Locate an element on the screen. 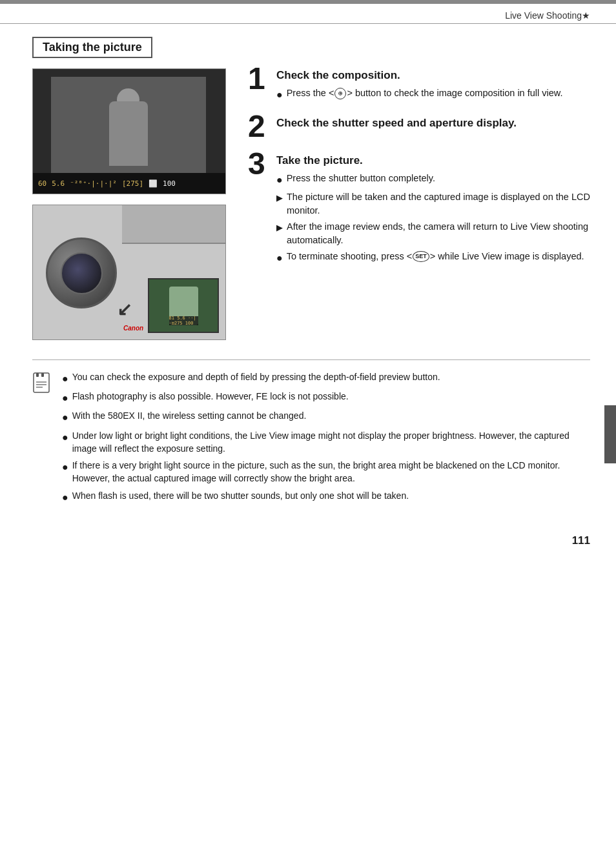  lcd-status-text: 81 5.6 ··|·⊡275 100 is located at coordinates (183, 321).